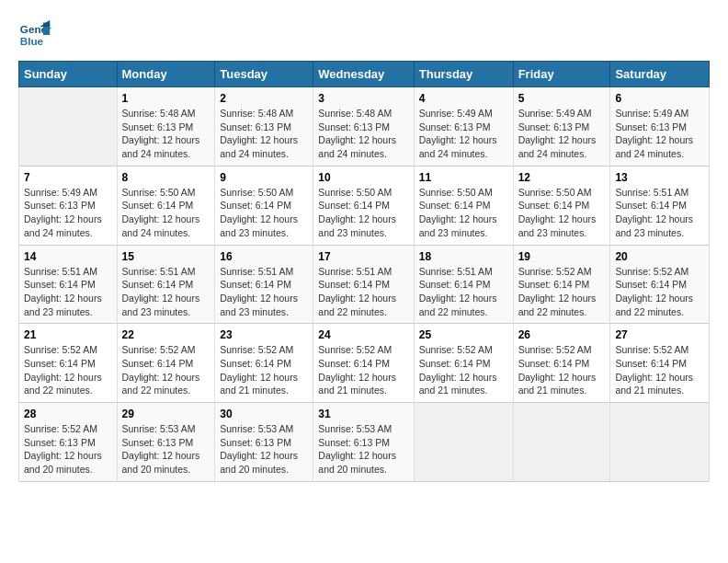  I want to click on day-number: 23, so click(264, 335).